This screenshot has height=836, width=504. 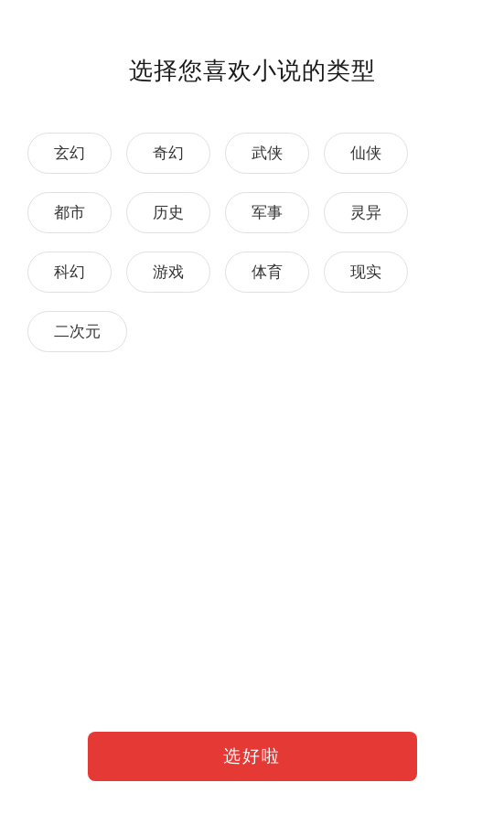 What do you see at coordinates (252, 71) in the screenshot?
I see `page-title: 选择您喜欢小说的类型` at bounding box center [252, 71].